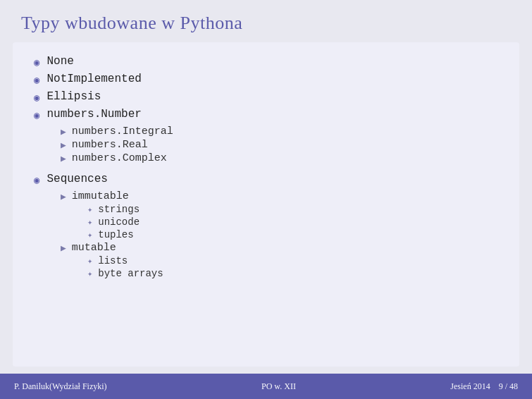  Describe the element at coordinates (293, 222) in the screenshot. I see `list-item: ✦ unicode` at that location.